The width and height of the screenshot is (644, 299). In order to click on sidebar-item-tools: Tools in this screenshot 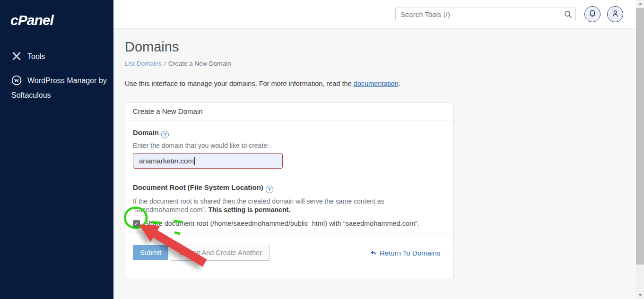, I will do `click(57, 57)`.